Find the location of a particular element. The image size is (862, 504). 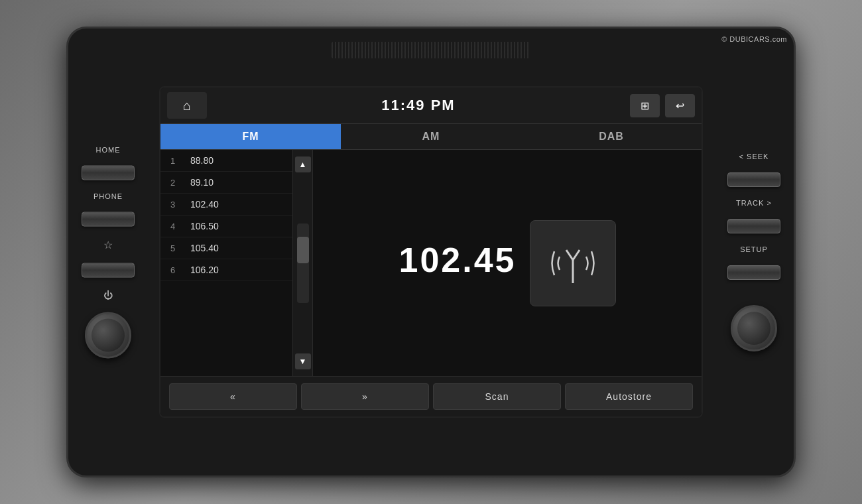

home-icon: ⌂ is located at coordinates (187, 106).